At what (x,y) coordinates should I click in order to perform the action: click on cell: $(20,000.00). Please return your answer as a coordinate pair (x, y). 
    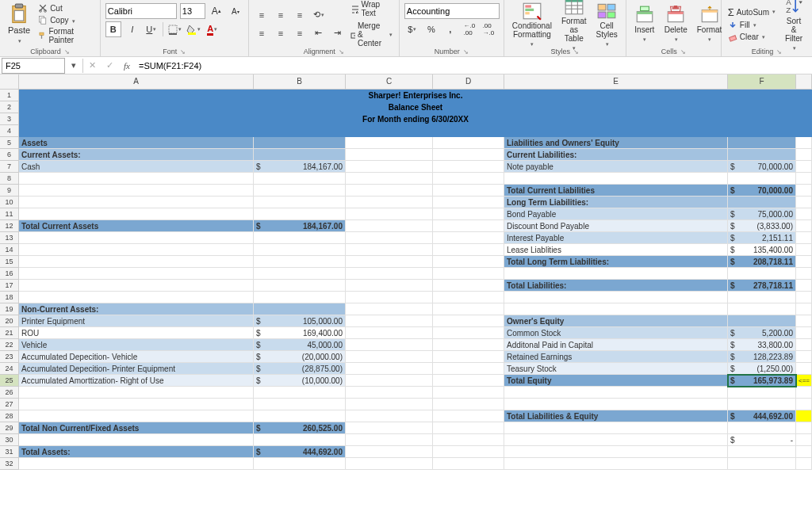
    Looking at the image, I should click on (300, 357).